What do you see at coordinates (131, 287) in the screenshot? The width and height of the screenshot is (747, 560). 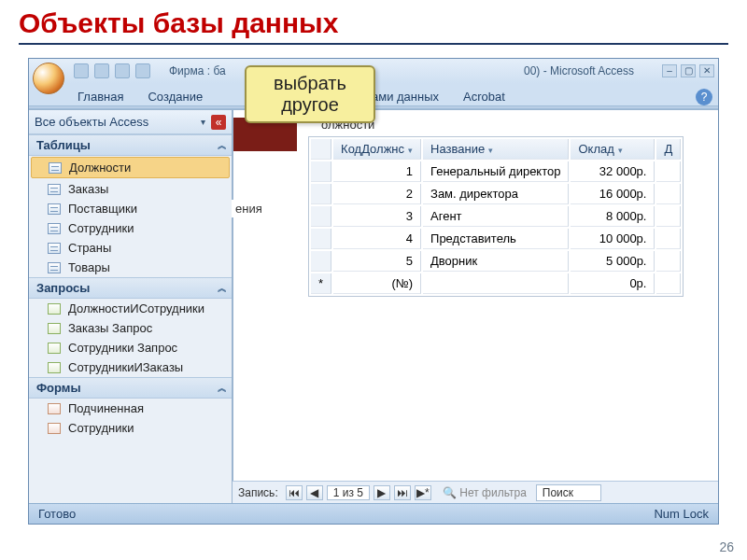 I see `group-queries: Запросы ︽` at bounding box center [131, 287].